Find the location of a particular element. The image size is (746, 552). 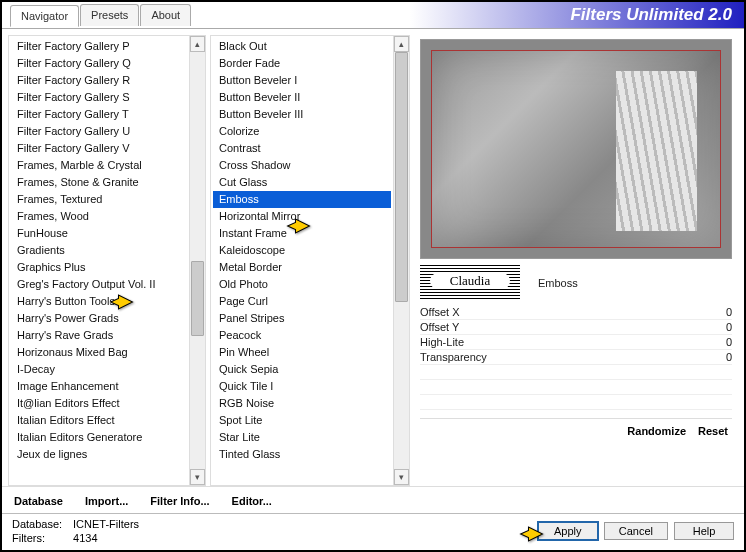

list-item: Cut Glass is located at coordinates (302, 182).